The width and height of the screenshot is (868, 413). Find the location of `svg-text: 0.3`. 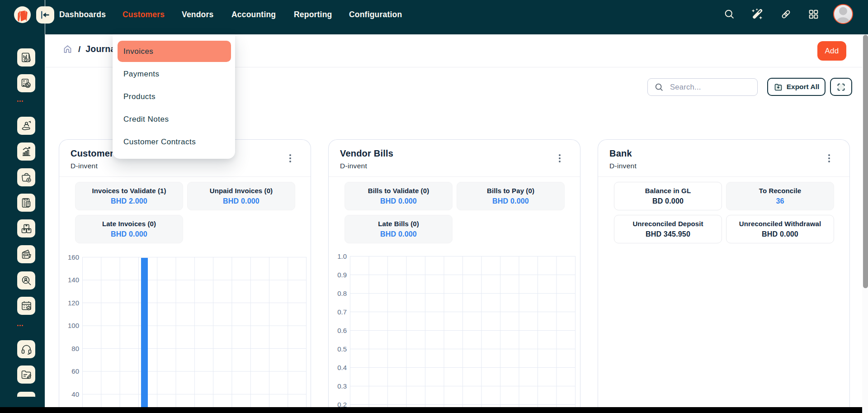

svg-text: 0.3 is located at coordinates (342, 386).